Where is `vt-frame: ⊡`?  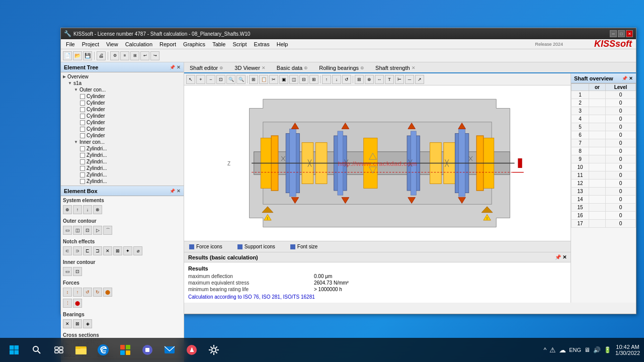 vt-frame: ⊡ is located at coordinates (221, 79).